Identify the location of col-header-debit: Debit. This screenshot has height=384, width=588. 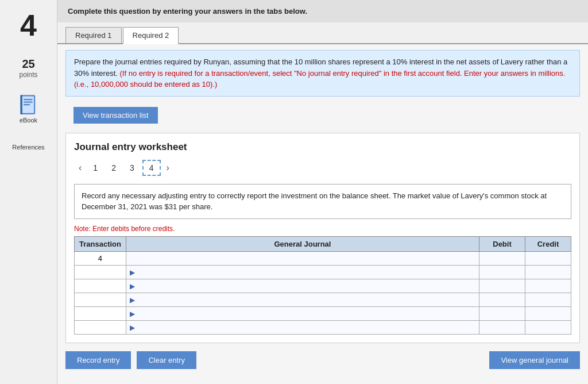
(502, 244).